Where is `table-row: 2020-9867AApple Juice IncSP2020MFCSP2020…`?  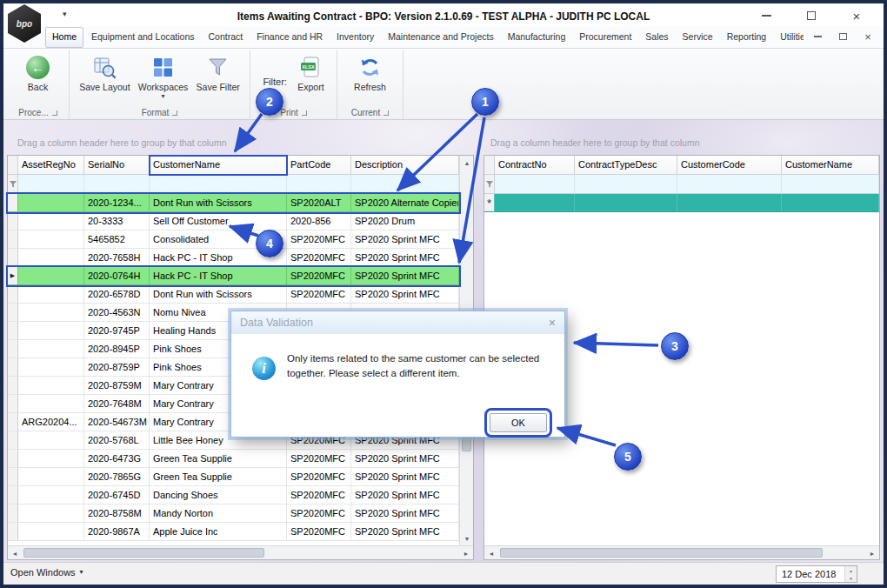 table-row: 2020-9867AApple Juice IncSP2020MFCSP2020… is located at coordinates (233, 532).